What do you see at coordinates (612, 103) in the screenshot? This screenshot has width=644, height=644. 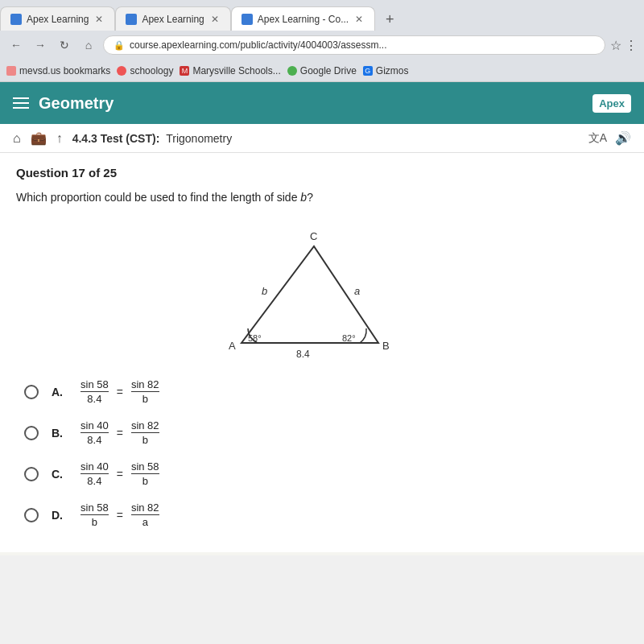 I see `apex-logo: Apex` at bounding box center [612, 103].